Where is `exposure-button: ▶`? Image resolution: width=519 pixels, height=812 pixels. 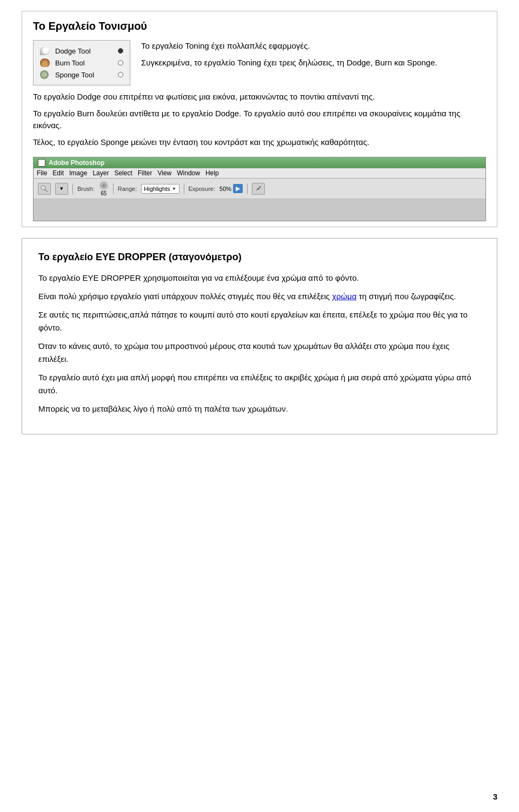 exposure-button: ▶ is located at coordinates (238, 188).